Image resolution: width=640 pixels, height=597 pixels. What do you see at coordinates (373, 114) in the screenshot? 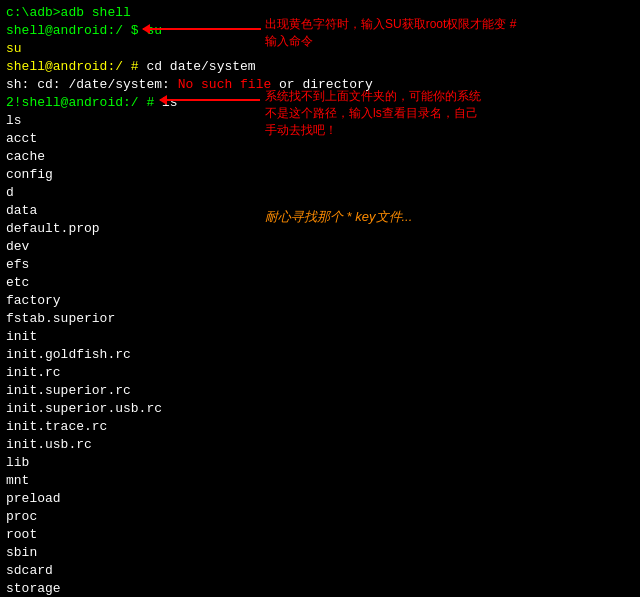
I see `annotation-text-2: 系统找不到上面文件夹的，可能你的系统不是这个路径，输入ls查看目录名，自己手动去…` at bounding box center [373, 114].